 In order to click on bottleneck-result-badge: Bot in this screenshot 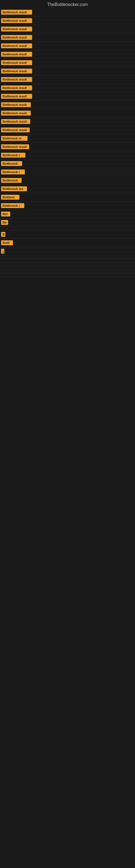, I will do `click(6, 214)`.